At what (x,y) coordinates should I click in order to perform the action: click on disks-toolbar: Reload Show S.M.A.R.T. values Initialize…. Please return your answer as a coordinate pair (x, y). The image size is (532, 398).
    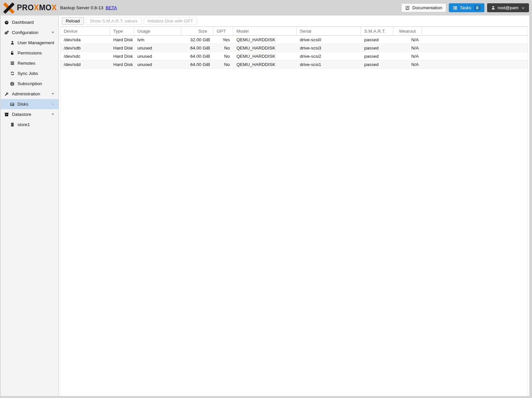
    Looking at the image, I should click on (294, 21).